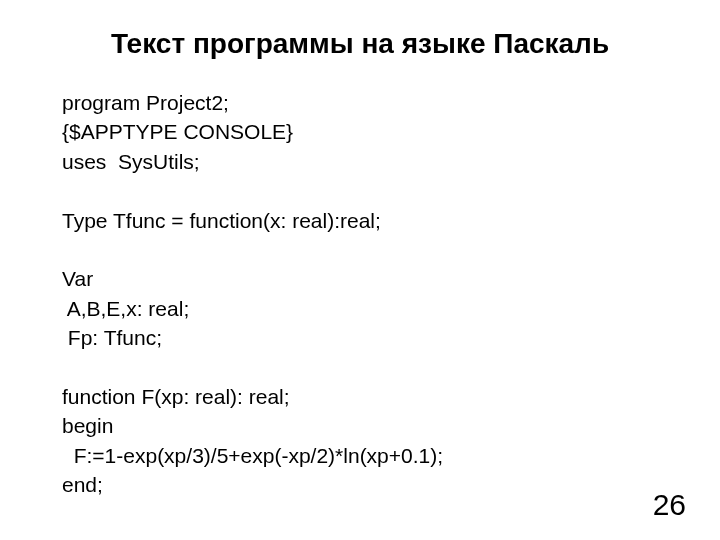  I want to click on code-line: end;, so click(82, 484).